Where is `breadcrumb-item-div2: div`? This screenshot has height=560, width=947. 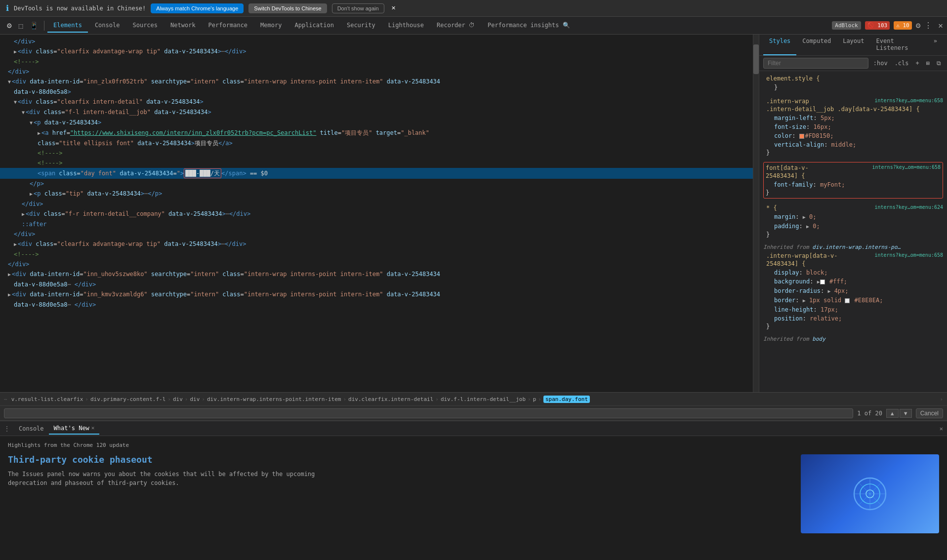 breadcrumb-item-div2: div is located at coordinates (195, 399).